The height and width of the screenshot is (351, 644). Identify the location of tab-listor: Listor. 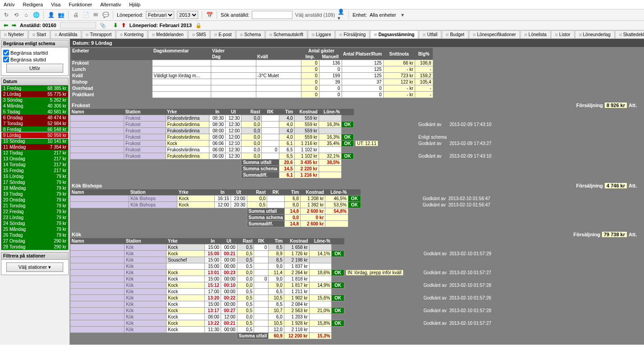
(562, 34).